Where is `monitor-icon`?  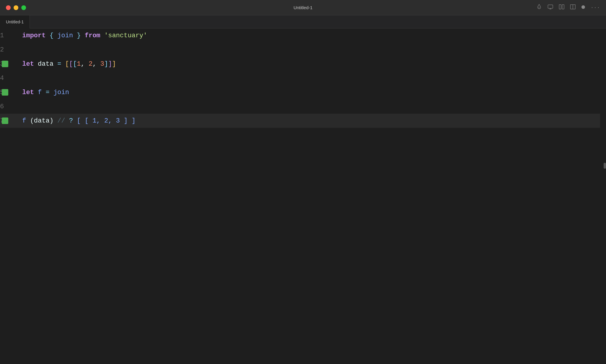 monitor-icon is located at coordinates (550, 8).